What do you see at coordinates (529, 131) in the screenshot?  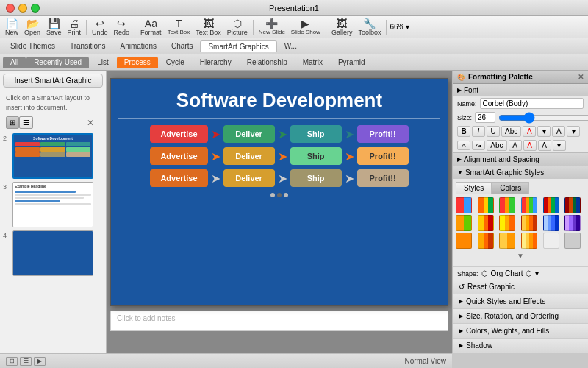 I see `font-color-button: A` at bounding box center [529, 131].